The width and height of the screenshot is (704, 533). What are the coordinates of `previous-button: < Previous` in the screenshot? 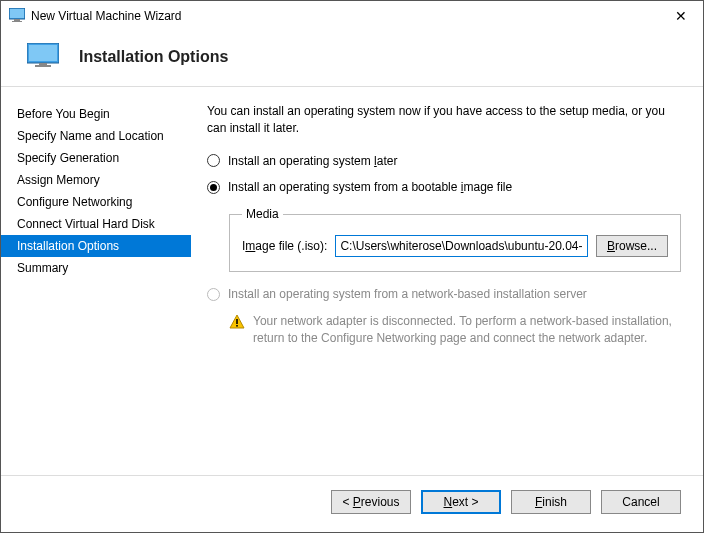 It's located at (371, 502).